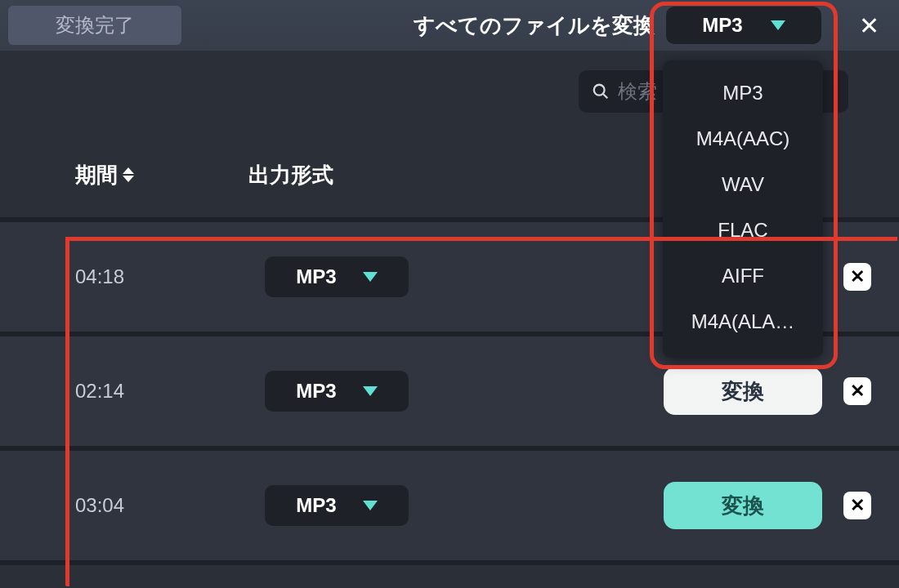 The height and width of the screenshot is (588, 899). I want to click on format-dropdown: MP3 M4A(AAC) WAV FLAC AIFF M4A(ALA…, so click(743, 209).